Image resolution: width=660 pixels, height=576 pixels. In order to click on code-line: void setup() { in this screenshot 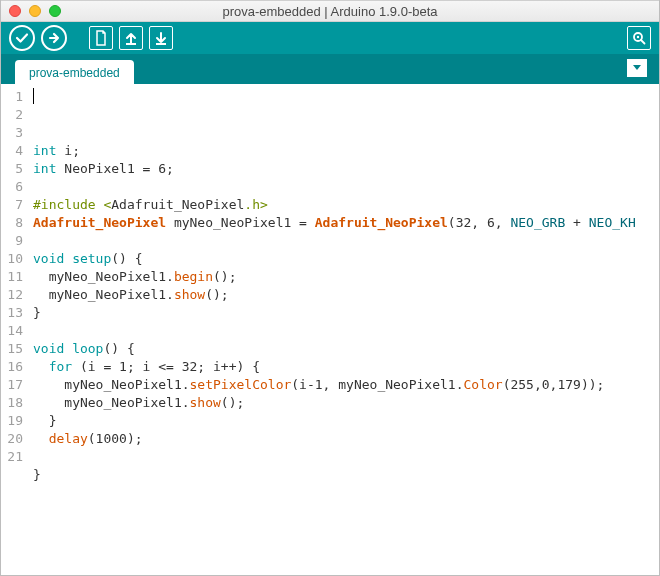, I will do `click(346, 259)`.